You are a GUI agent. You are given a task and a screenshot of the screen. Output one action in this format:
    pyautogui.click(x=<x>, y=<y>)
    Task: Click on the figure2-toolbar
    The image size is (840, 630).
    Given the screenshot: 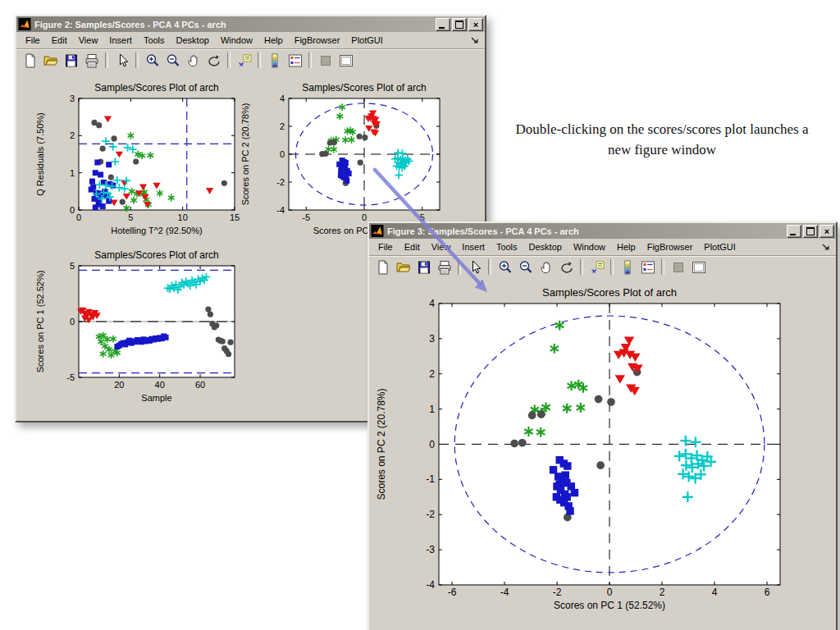 What is the action you would take?
    pyautogui.click(x=251, y=61)
    